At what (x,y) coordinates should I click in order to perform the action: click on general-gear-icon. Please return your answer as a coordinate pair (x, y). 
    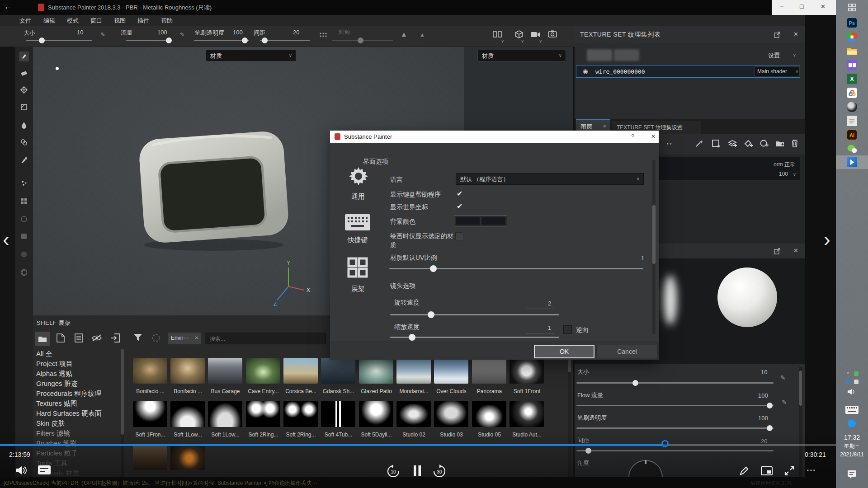
    Looking at the image, I should click on (359, 176).